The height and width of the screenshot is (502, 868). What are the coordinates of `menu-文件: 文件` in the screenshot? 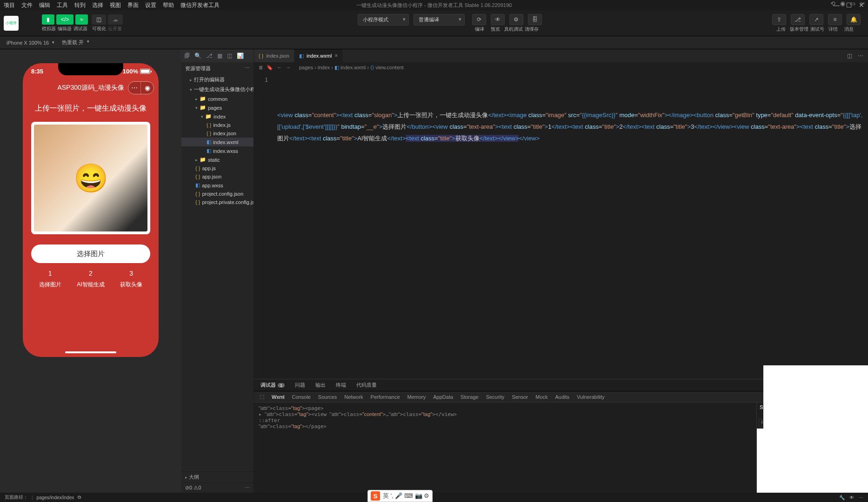 It's located at (27, 6).